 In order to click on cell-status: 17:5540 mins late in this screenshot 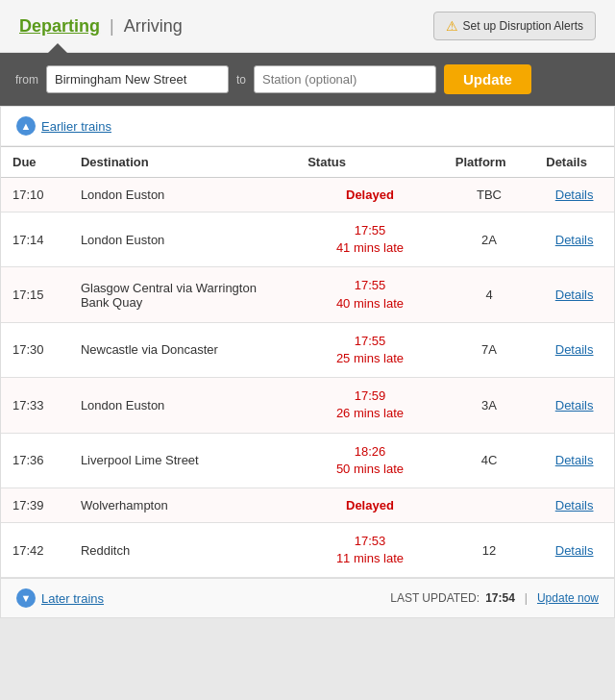, I will do `click(370, 294)`.